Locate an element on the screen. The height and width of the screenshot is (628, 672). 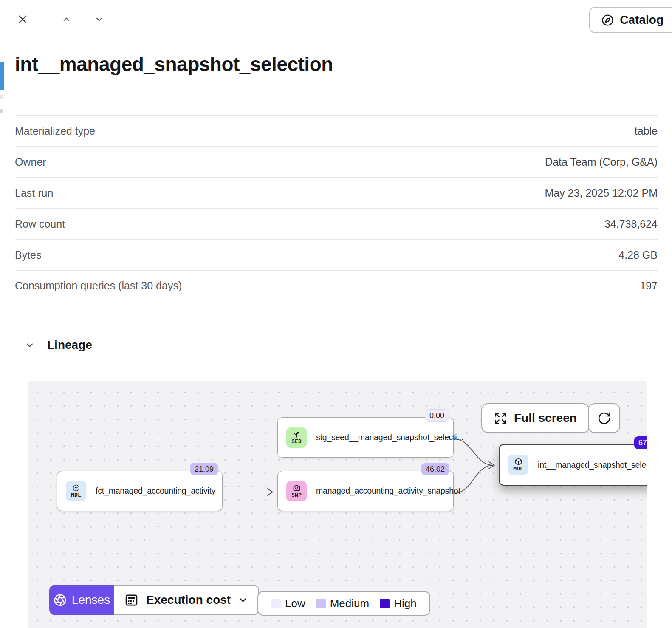
metadata-row: Consumption queries (last 30 days) 197 is located at coordinates (336, 286).